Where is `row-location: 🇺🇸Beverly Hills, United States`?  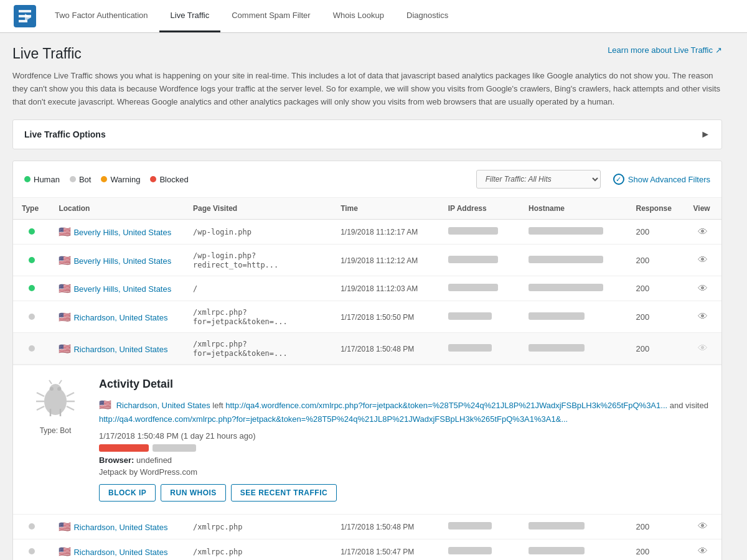
row-location: 🇺🇸Beverly Hills, United States is located at coordinates (117, 232).